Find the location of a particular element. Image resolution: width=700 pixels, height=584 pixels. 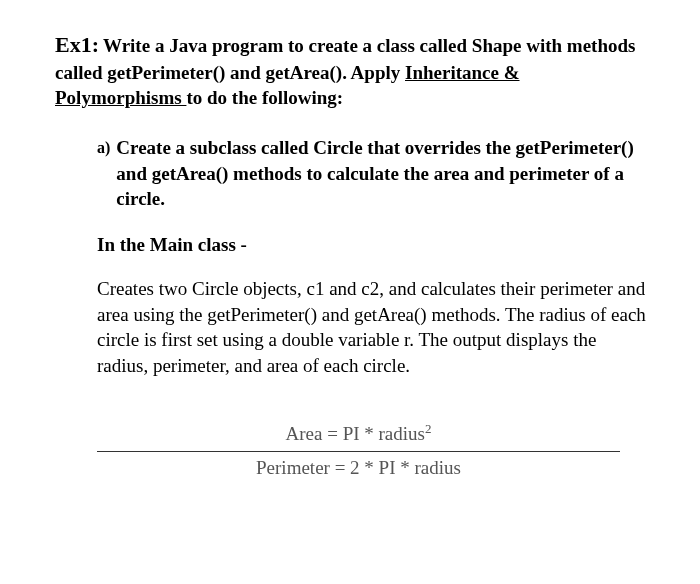

main-class-heading: In the Main class - is located at coordinates (352, 245).